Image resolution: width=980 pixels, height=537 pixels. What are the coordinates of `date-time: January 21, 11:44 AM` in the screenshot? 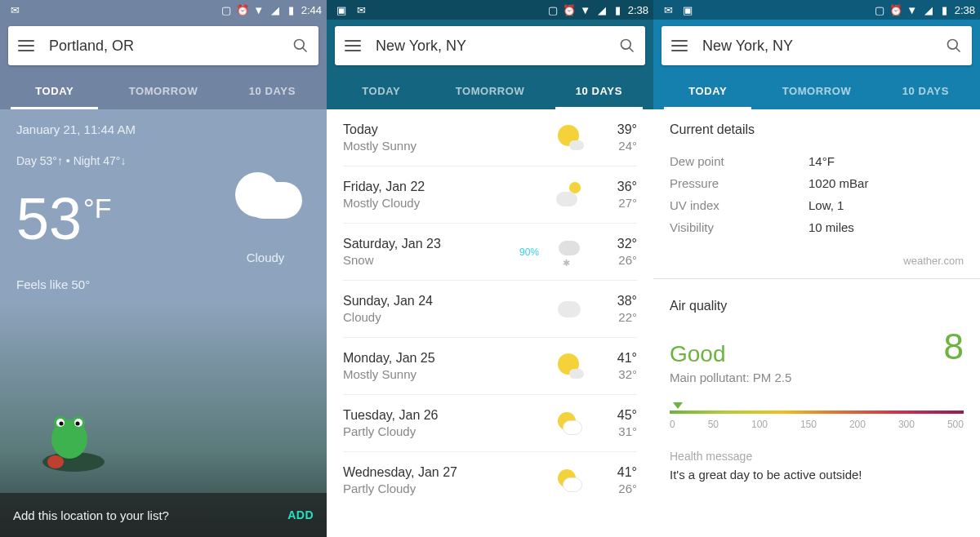 It's located at (163, 129).